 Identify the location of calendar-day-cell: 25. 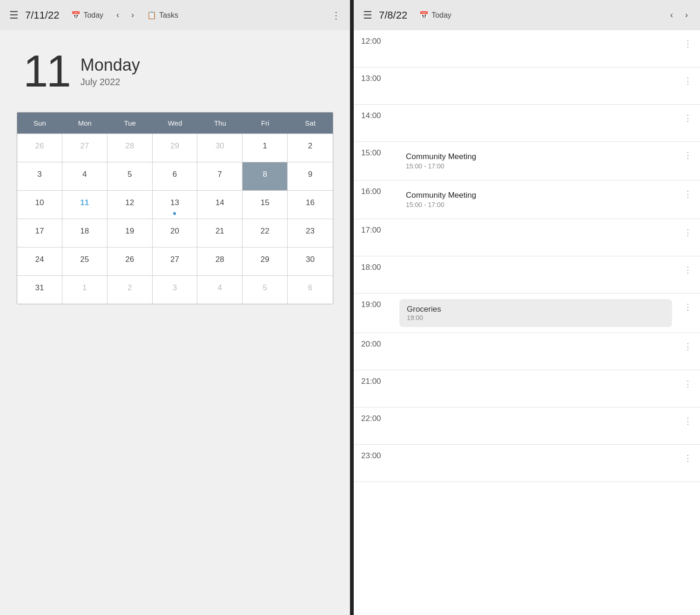
(85, 261).